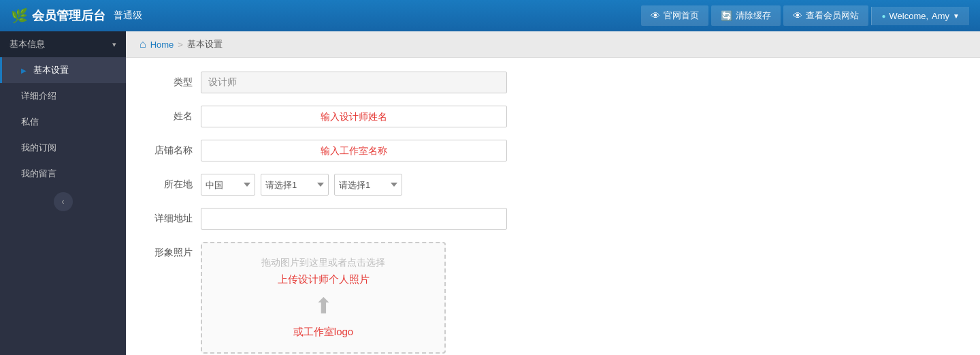  I want to click on type-label: 类型, so click(174, 80).